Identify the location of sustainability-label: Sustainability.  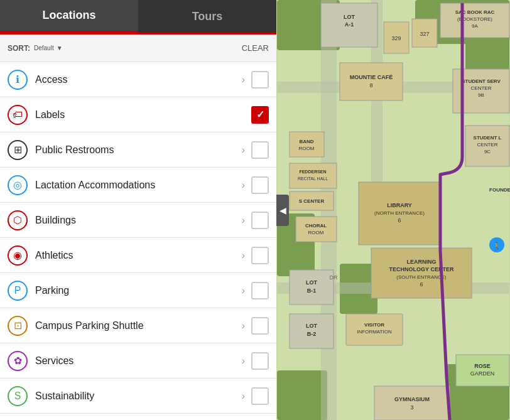
(138, 396).